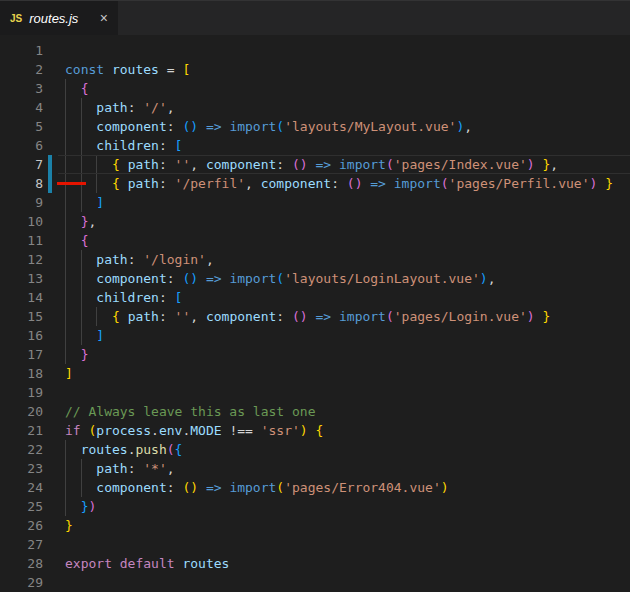 The image size is (630, 592). What do you see at coordinates (348, 222) in the screenshot?
I see `code-line: },` at bounding box center [348, 222].